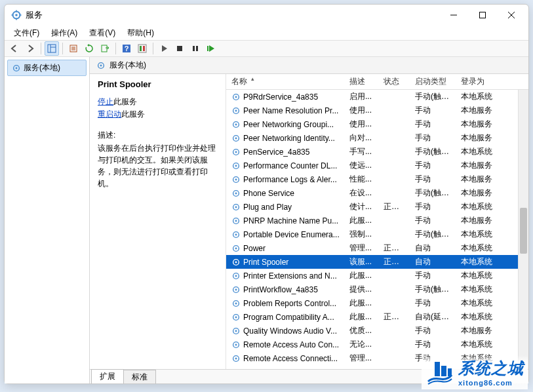 The height and width of the screenshot is (392, 533). I want to click on table-row: Print Spooler该服...正在...自动本地系统, so click(372, 262).